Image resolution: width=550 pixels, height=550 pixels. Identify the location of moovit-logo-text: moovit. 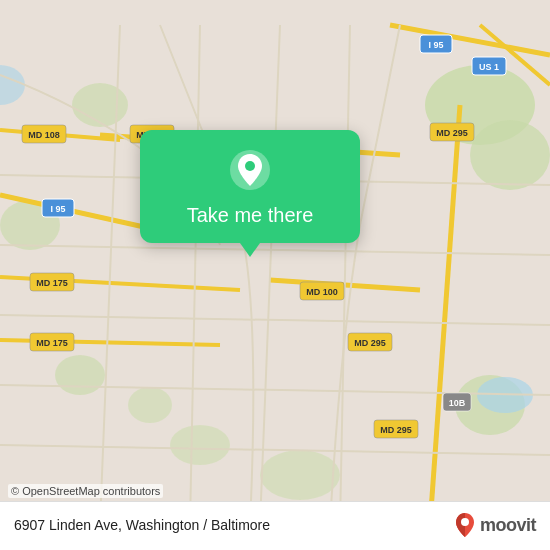
(508, 526).